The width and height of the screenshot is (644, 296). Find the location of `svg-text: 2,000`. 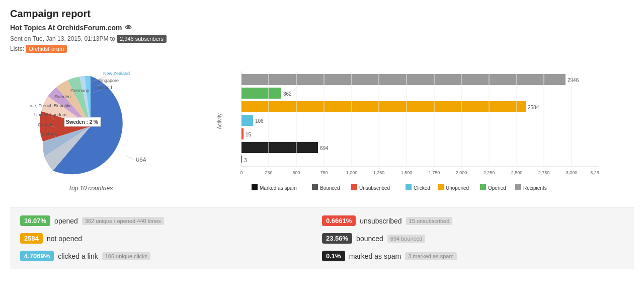

svg-text: 2,000 is located at coordinates (462, 173).